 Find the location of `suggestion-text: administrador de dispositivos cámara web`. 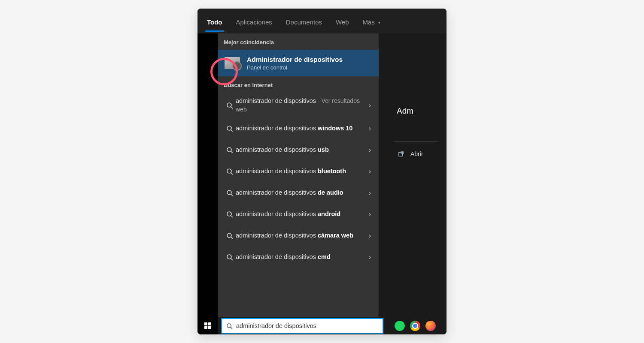

suggestion-text: administrador de dispositivos cámara web is located at coordinates (301, 236).